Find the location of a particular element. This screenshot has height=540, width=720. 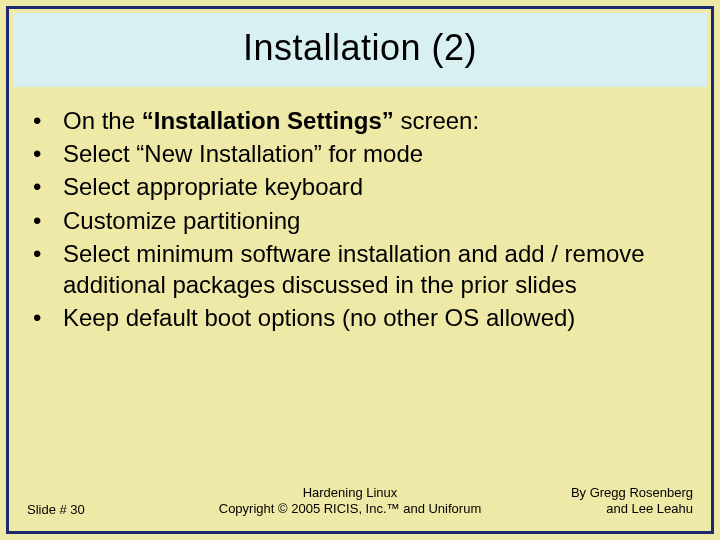

footer-center: Hardening Linux Copyright © 2005 RICIS, … is located at coordinates (350, 502).